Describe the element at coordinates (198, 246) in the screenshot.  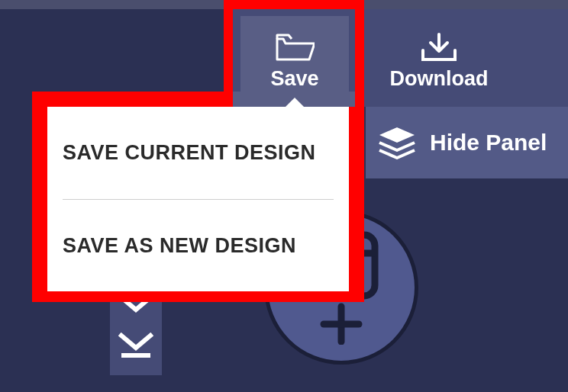
I see `menu-item-save-as-new: SAVE AS NEW DESIGN` at that location.